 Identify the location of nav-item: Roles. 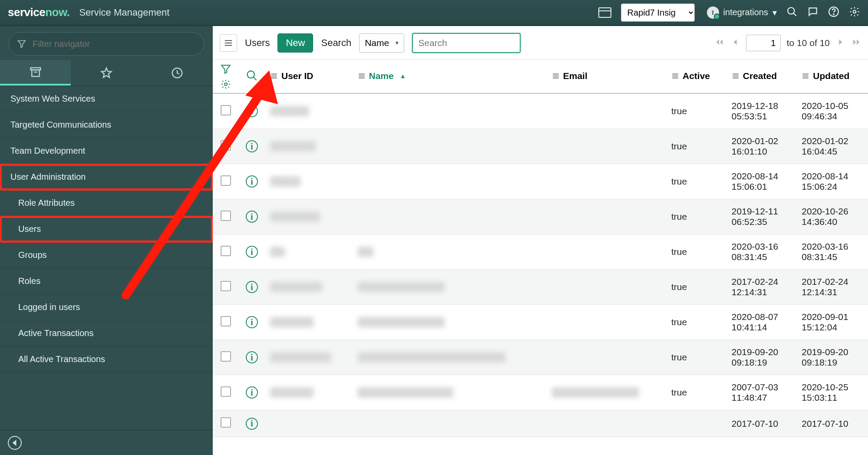
(106, 281).